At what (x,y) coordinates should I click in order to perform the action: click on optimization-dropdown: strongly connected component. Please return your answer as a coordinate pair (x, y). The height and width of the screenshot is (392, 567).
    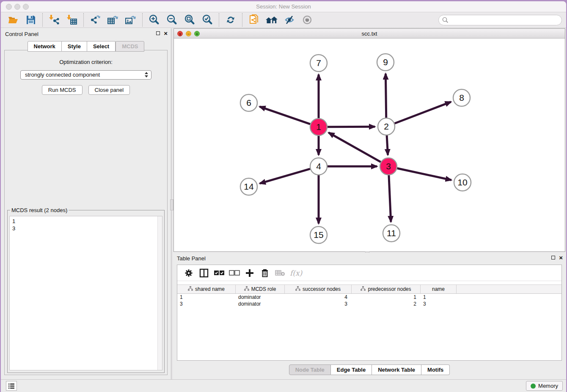
    Looking at the image, I should click on (86, 75).